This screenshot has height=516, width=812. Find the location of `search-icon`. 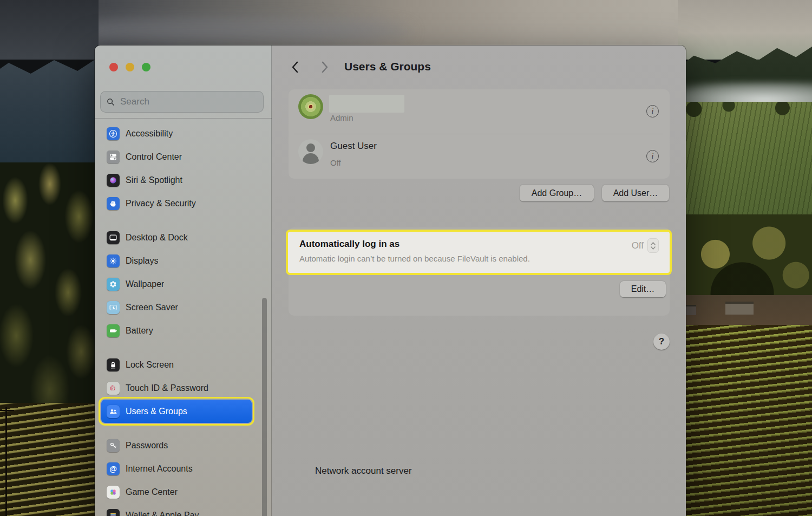

search-icon is located at coordinates (110, 102).